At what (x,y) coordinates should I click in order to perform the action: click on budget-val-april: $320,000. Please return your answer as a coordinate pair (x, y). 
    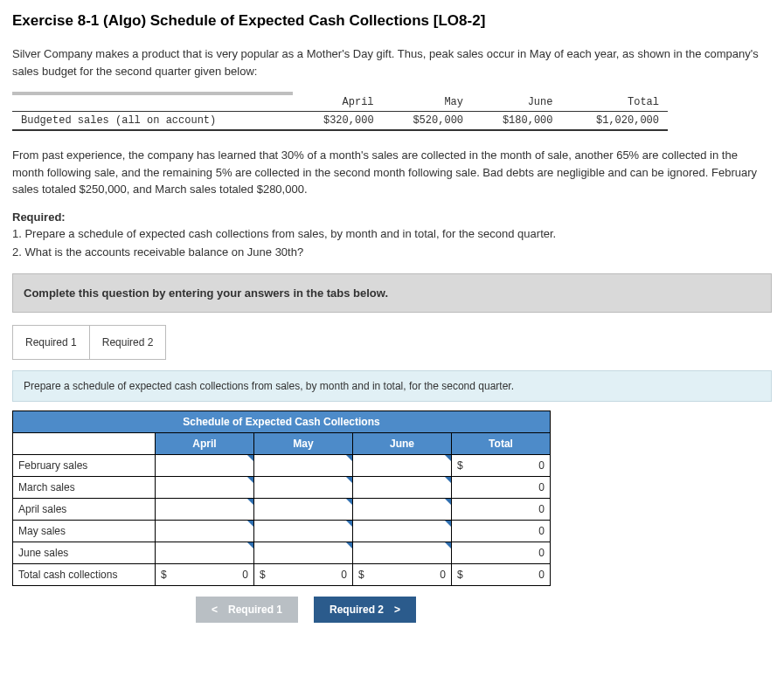
    Looking at the image, I should click on (337, 121).